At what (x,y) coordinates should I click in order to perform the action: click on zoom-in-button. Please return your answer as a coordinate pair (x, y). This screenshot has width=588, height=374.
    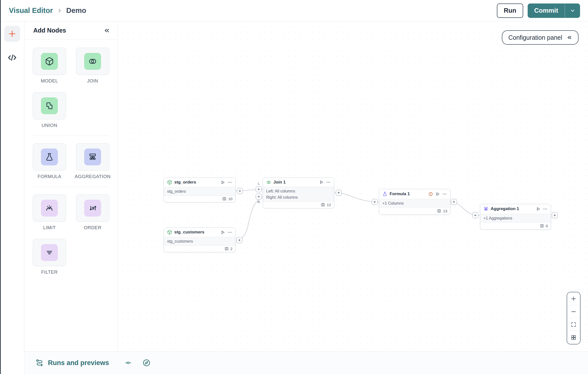
    Looking at the image, I should click on (574, 299).